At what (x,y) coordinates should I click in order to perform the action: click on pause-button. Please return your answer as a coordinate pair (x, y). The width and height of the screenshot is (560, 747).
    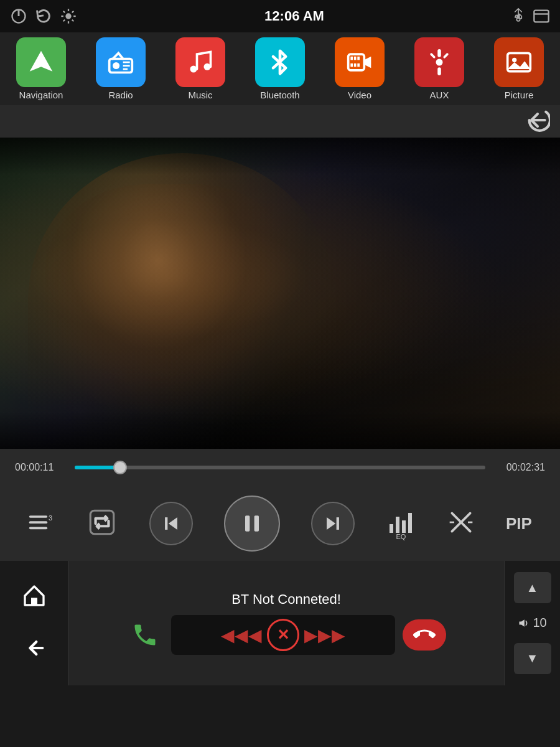
    Looking at the image, I should click on (252, 524).